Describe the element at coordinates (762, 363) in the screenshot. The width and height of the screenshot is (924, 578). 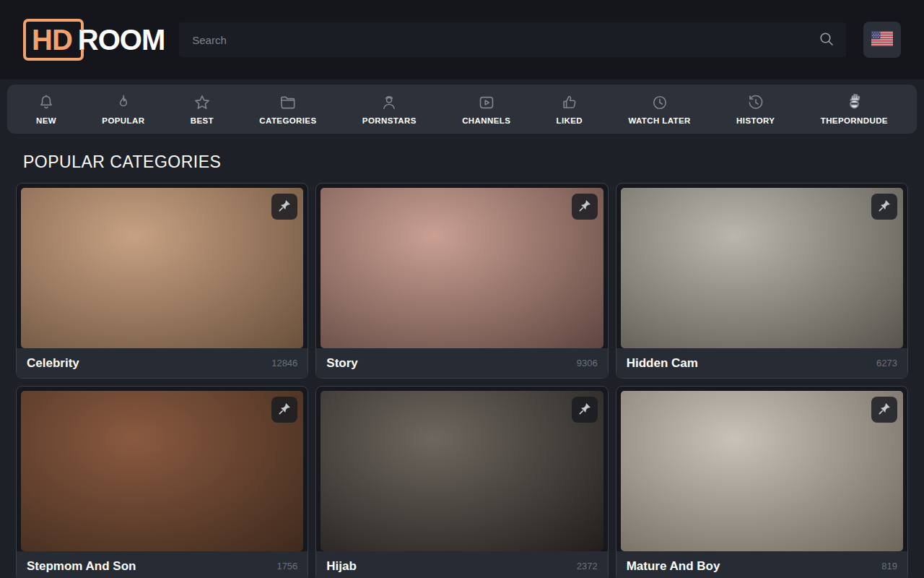
I see `category-footer: Hidden Cam 6273` at that location.